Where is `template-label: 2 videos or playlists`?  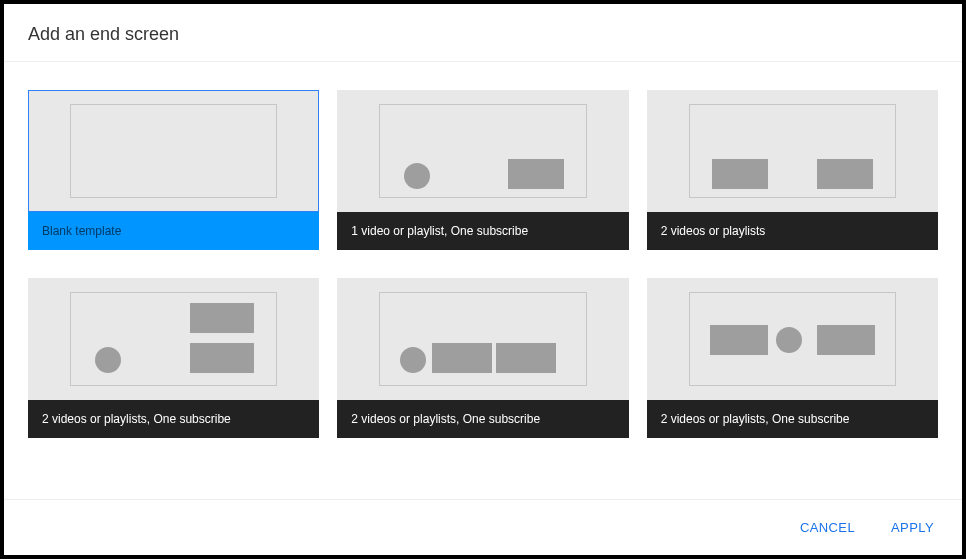
template-label: 2 videos or playlists is located at coordinates (792, 231).